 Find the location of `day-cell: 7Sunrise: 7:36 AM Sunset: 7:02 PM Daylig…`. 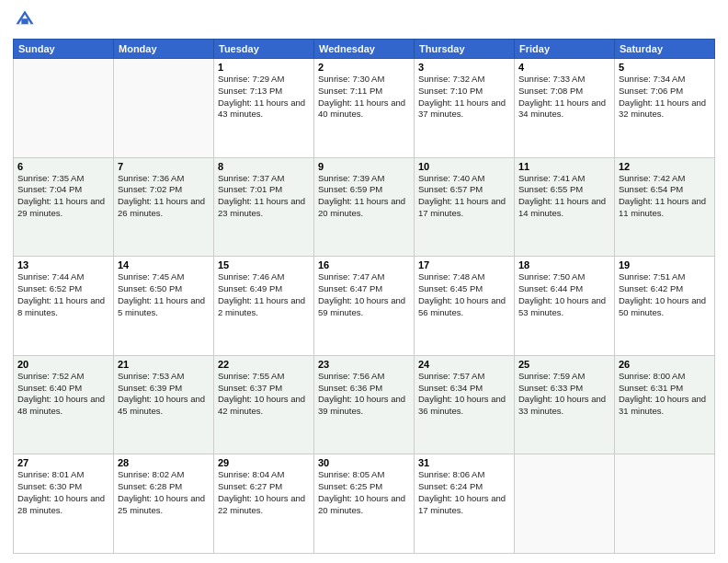

day-cell: 7Sunrise: 7:36 AM Sunset: 7:02 PM Daylig… is located at coordinates (164, 207).